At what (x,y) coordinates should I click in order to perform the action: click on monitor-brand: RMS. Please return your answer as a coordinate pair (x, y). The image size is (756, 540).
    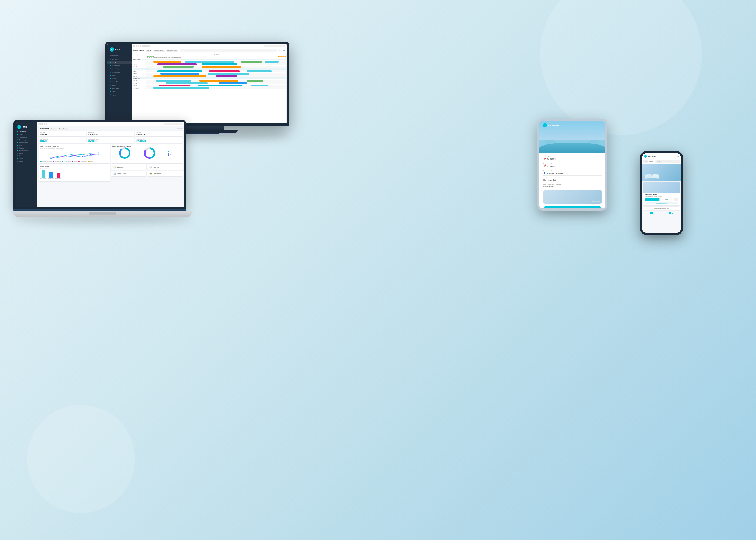
    Looking at the image, I should click on (118, 50).